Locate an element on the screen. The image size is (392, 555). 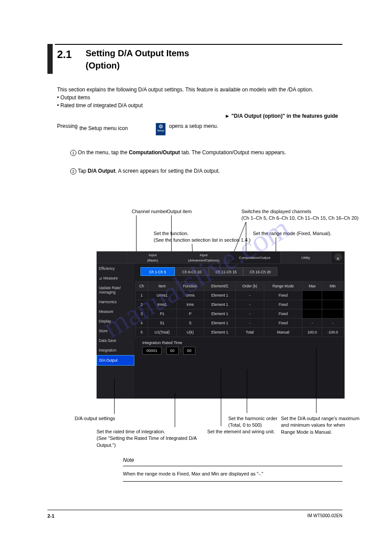
gear-icon: ⚙ is located at coordinates (161, 126).